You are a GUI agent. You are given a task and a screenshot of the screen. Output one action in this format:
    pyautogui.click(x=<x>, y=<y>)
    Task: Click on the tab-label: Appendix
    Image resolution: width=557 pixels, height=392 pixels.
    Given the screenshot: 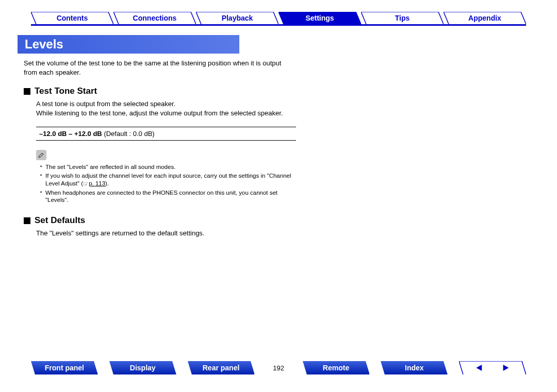 What is the action you would take?
    pyautogui.click(x=485, y=18)
    